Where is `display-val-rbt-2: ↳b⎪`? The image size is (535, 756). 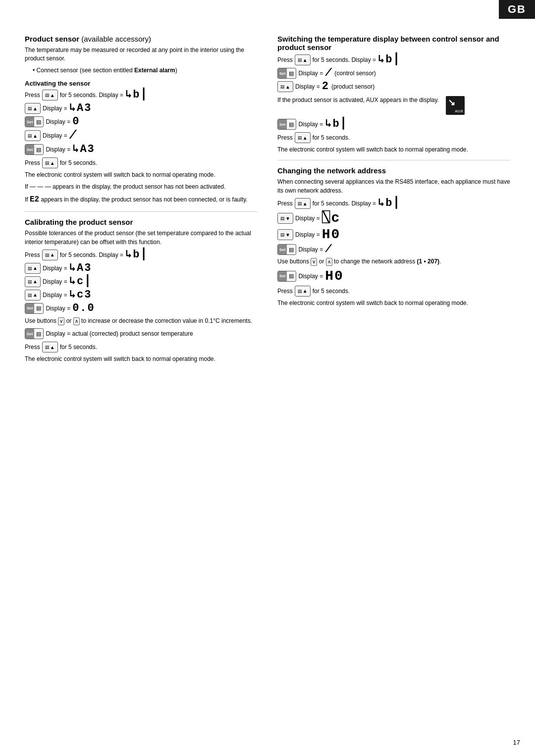 display-val-rbt-2: ↳b⎪ is located at coordinates (137, 255).